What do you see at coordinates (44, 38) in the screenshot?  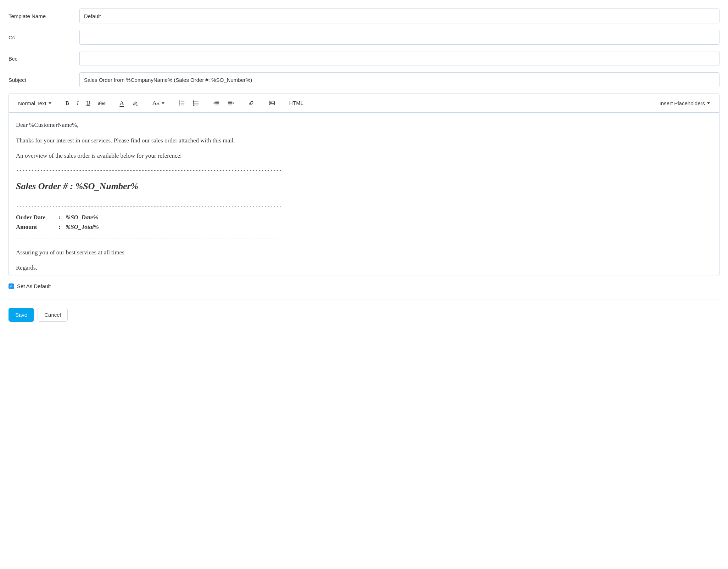 I see `cc-label: Cc` at bounding box center [44, 38].